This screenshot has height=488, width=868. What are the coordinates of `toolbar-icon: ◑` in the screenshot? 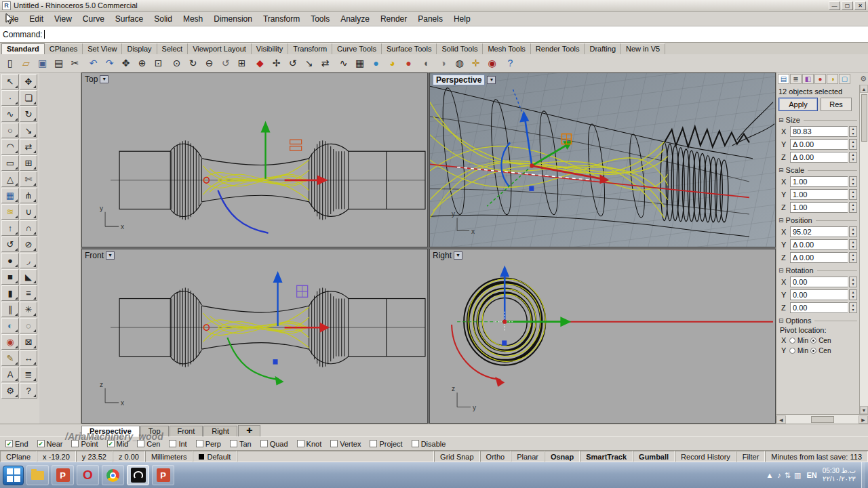 It's located at (443, 64).